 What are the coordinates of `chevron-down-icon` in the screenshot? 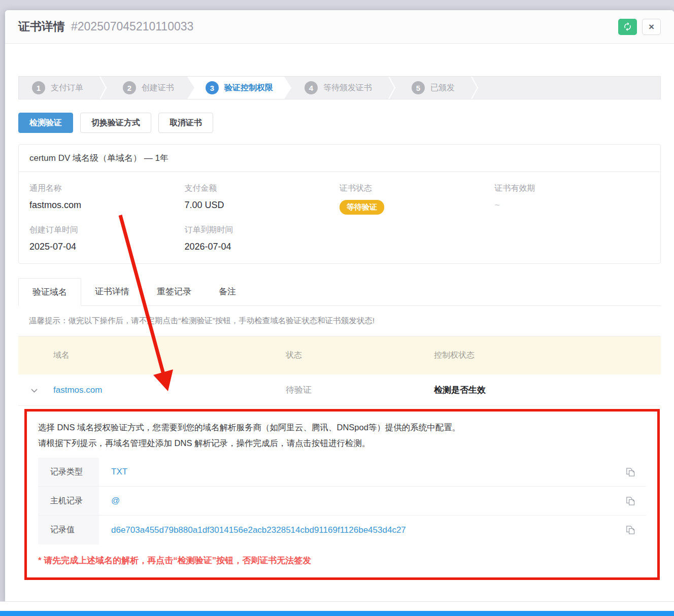 It's located at (35, 390).